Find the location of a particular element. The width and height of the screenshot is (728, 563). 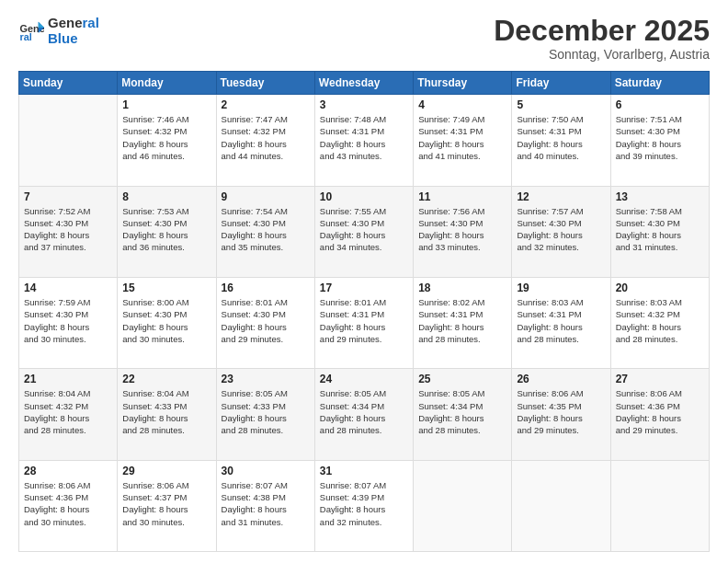

day-info: Sunrise: 8:07 AM Sunset: 4:39 PM Dayligh… is located at coordinates (364, 504).